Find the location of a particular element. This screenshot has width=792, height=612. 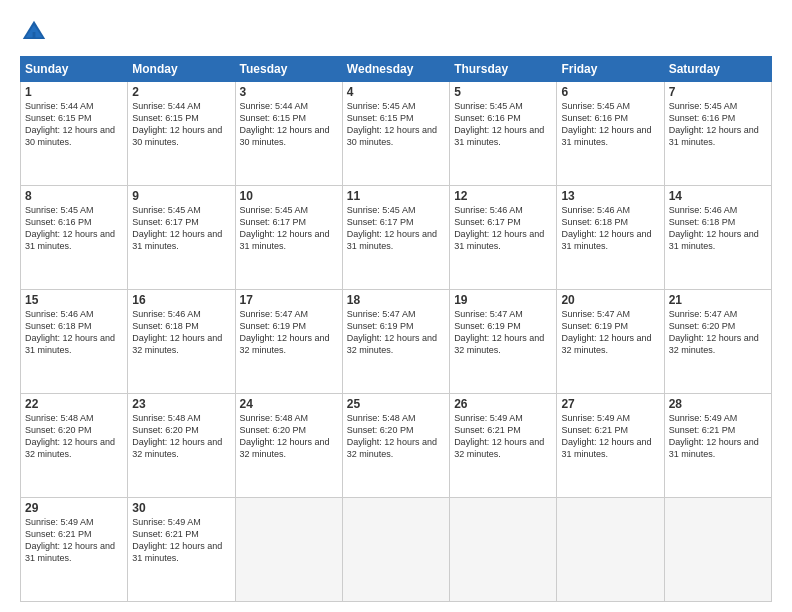

calendar-cell: 3Sunrise: 5:44 AMSunset: 6:15 PMDaylight… is located at coordinates (288, 134).